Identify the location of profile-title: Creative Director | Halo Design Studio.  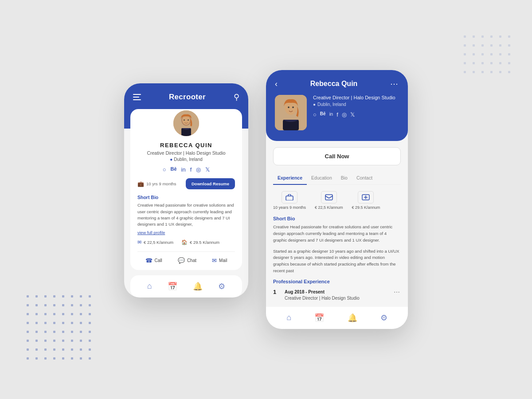
(186, 153).